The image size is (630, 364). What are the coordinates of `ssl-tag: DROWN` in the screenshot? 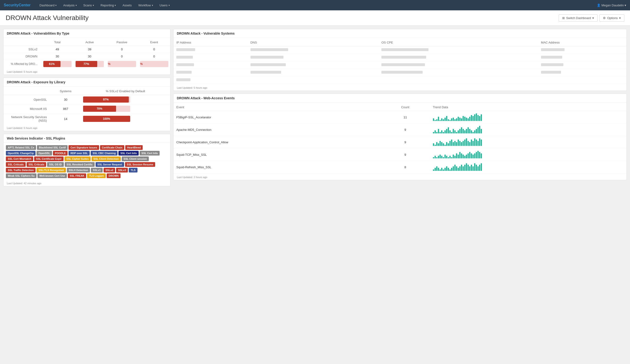 It's located at (114, 176).